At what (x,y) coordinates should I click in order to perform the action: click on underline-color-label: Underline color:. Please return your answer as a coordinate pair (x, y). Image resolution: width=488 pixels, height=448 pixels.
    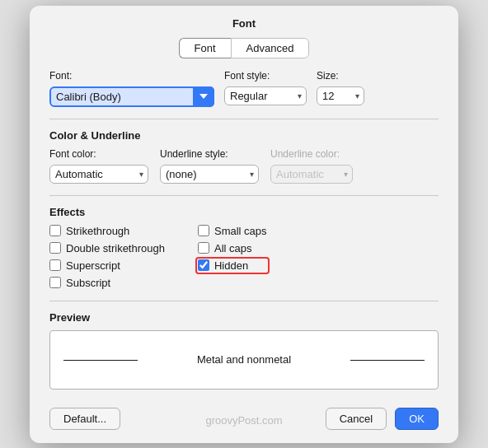
    Looking at the image, I should click on (312, 154).